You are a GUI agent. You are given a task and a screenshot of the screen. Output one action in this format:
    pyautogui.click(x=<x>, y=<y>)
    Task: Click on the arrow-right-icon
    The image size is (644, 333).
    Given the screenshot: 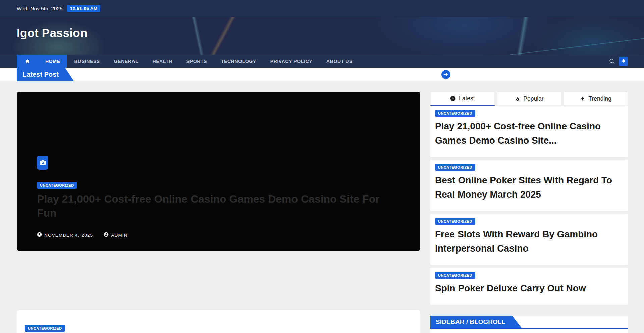 What is the action you would take?
    pyautogui.click(x=446, y=74)
    